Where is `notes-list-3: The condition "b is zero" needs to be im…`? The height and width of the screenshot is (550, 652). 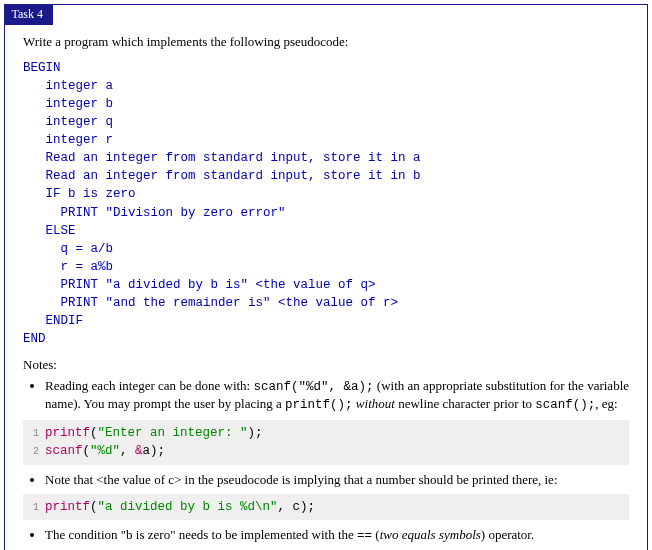 notes-list-3: The condition "b is zero" needs to be im… is located at coordinates (337, 538).